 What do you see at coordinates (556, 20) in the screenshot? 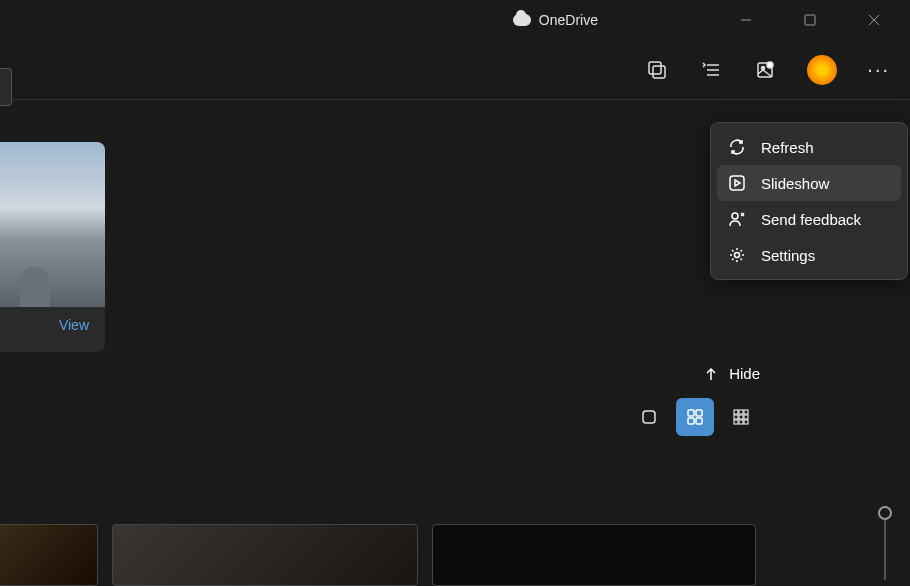
I see `onedrive-section: OneDrive` at bounding box center [556, 20].